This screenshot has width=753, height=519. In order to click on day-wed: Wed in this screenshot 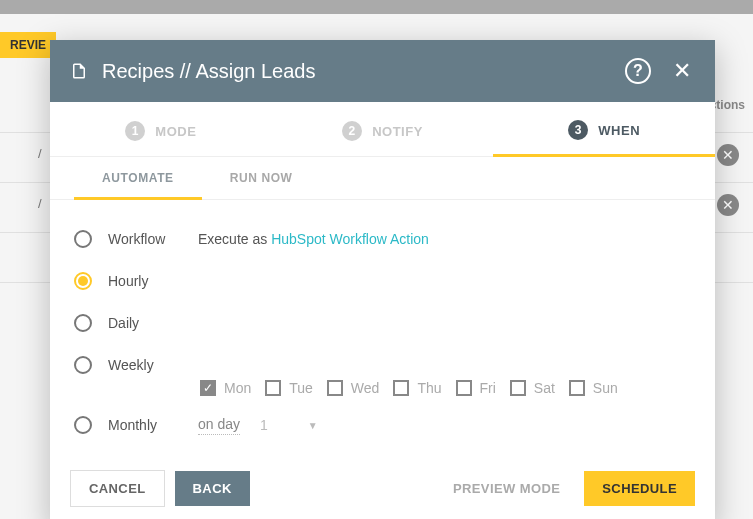, I will do `click(354, 388)`.